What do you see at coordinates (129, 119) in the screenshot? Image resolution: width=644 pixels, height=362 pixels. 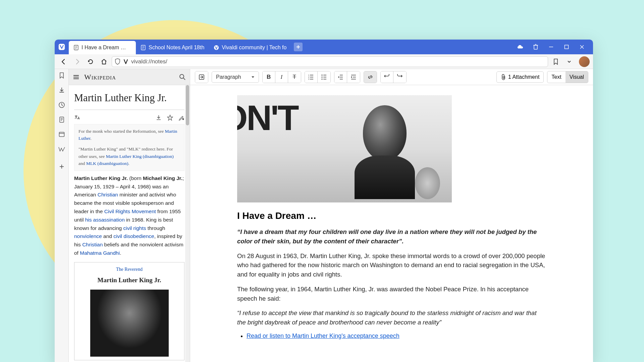 I see `article-tools` at bounding box center [129, 119].